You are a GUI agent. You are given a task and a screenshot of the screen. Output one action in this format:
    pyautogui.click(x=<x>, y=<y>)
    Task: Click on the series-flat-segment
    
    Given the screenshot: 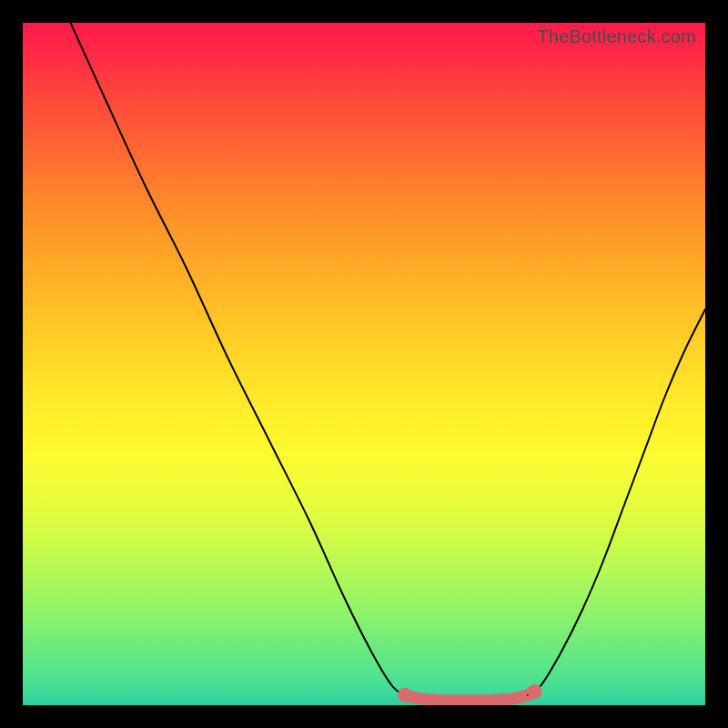 What is the action you would take?
    pyautogui.click(x=470, y=696)
    